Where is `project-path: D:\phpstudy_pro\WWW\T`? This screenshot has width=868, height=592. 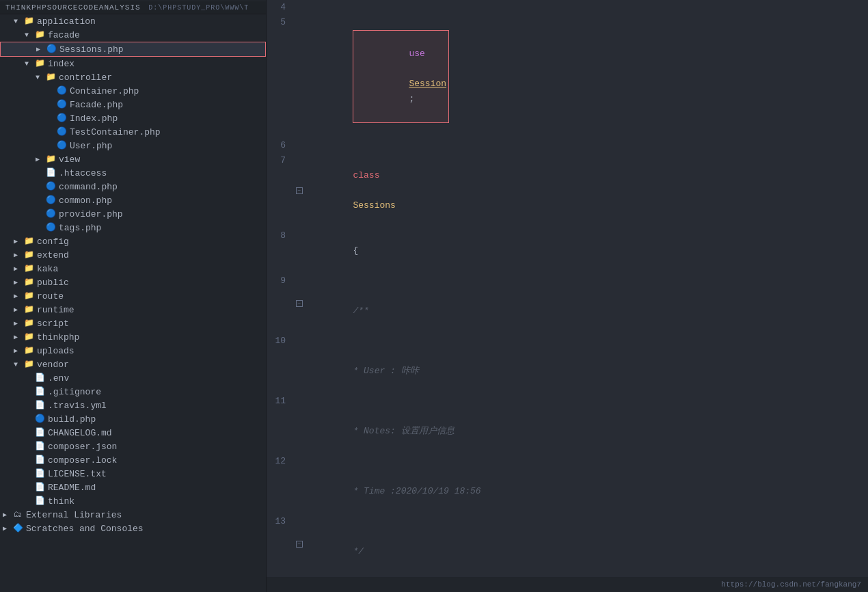
project-path: D:\phpstudy_pro\WWW\T is located at coordinates (198, 8).